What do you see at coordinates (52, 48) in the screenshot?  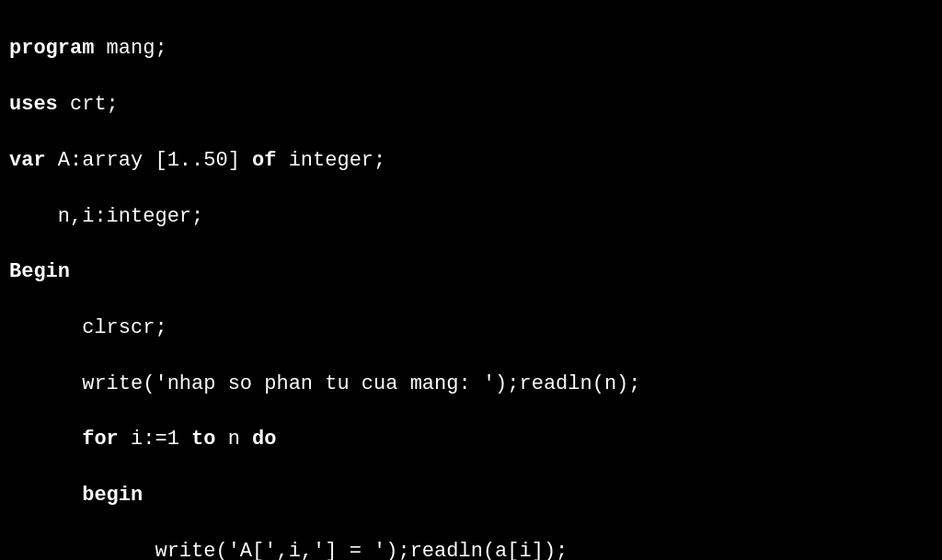 I see `keyword-program: program` at bounding box center [52, 48].